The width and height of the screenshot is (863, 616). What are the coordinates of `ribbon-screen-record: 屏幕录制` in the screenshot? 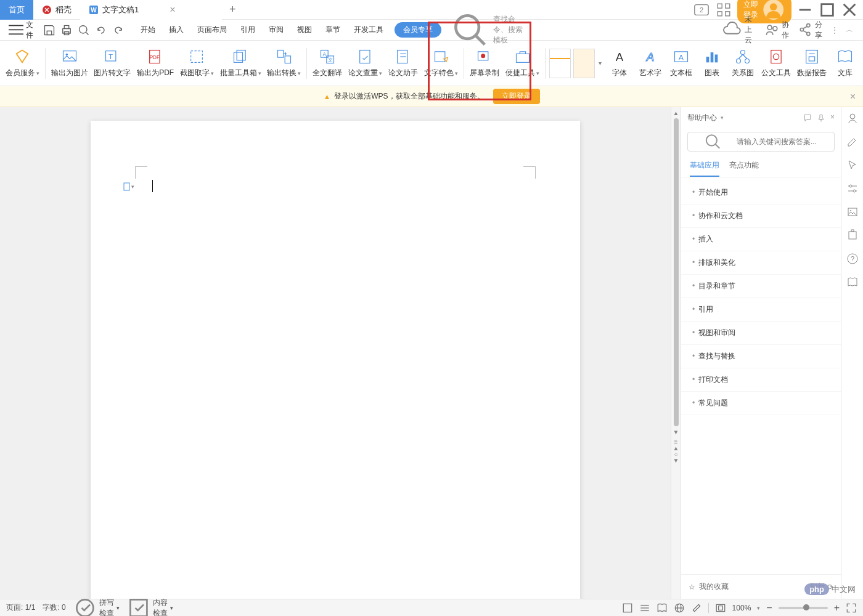 It's located at (485, 63).